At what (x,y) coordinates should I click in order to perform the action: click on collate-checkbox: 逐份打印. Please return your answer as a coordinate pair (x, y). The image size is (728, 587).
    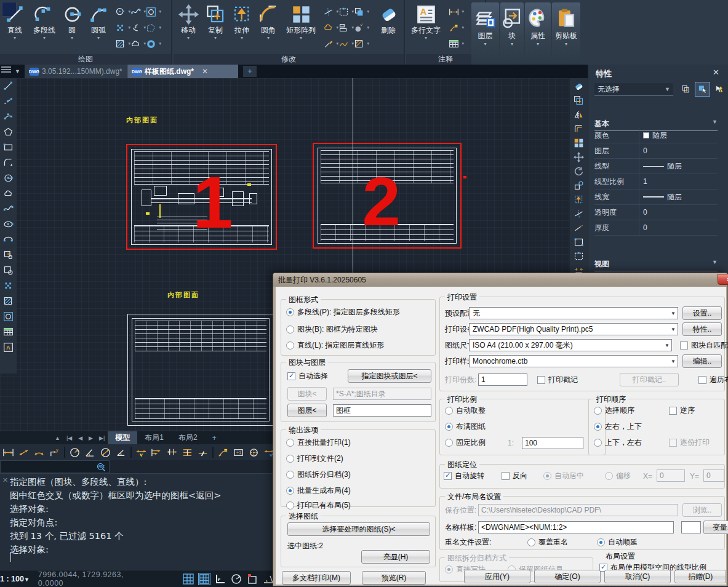
    Looking at the image, I should click on (689, 443).